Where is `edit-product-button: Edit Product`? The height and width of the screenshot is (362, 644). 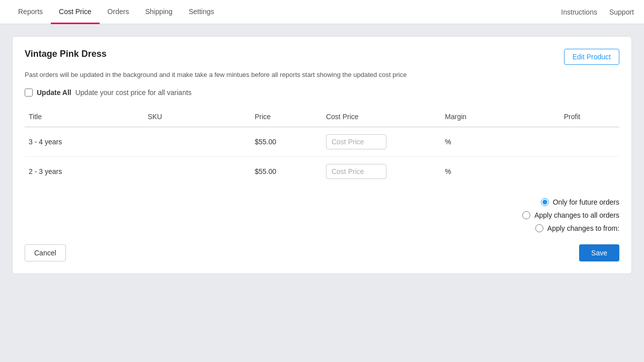
edit-product-button: Edit Product is located at coordinates (592, 57).